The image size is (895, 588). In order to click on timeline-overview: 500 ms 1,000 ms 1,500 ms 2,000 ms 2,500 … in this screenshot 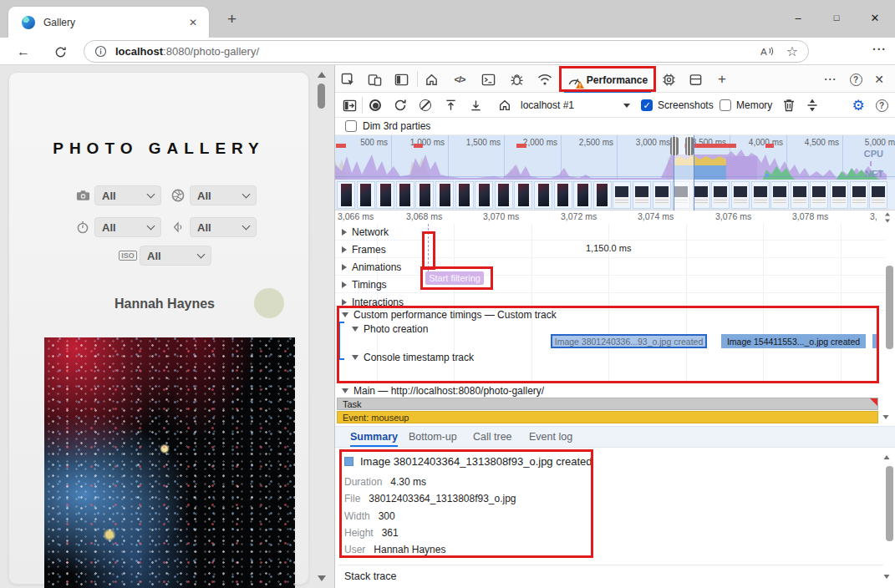, I will do `click(615, 157)`.